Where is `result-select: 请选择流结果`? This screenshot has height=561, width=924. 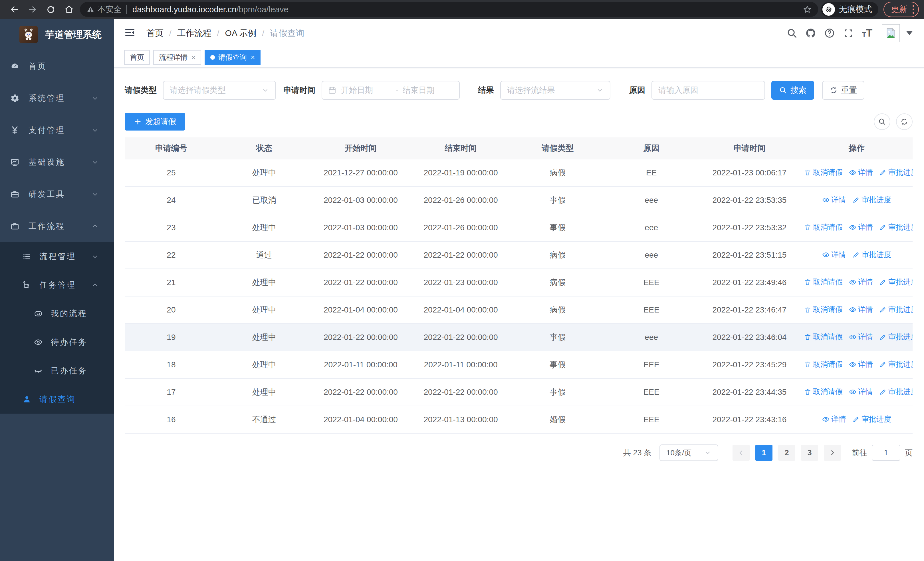
result-select: 请选择流结果 is located at coordinates (555, 90).